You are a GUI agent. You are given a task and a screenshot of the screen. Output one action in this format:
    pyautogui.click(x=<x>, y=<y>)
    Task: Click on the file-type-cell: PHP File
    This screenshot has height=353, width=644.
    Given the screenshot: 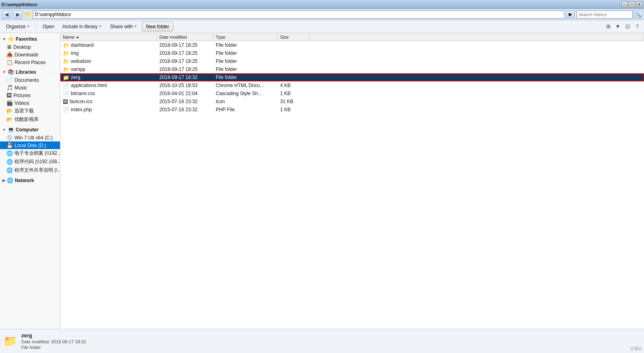 What is the action you would take?
    pyautogui.click(x=246, y=110)
    